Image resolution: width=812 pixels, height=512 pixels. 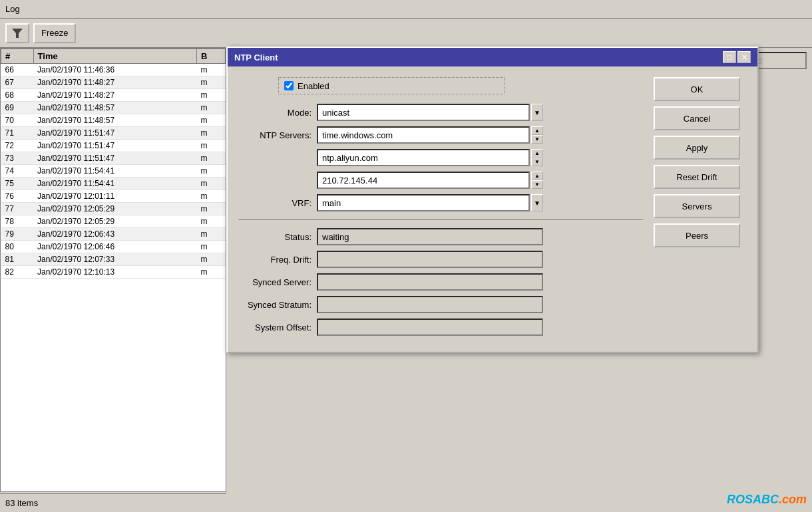 I want to click on table-row: 70 Jan/02/1970 11:48:57 m, so click(x=113, y=121).